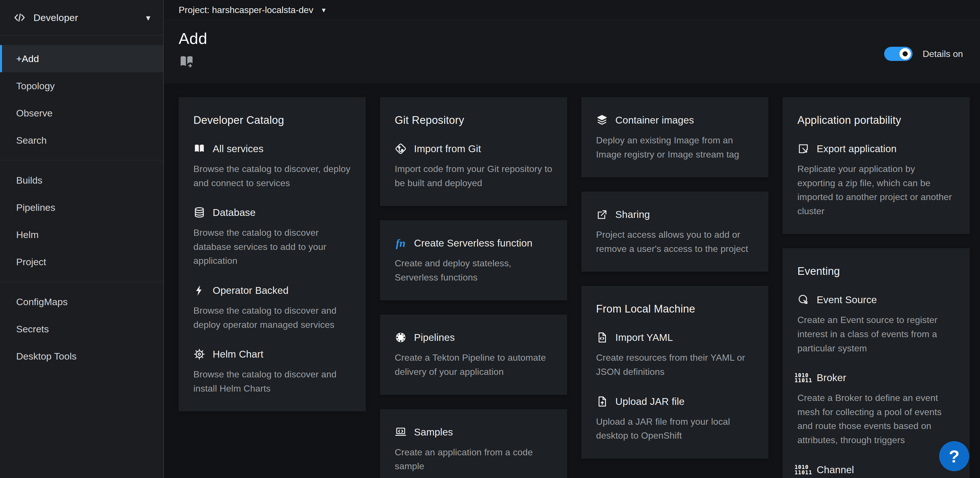  What do you see at coordinates (272, 291) in the screenshot?
I see `add-action-operator-backed: Operator Backed` at bounding box center [272, 291].